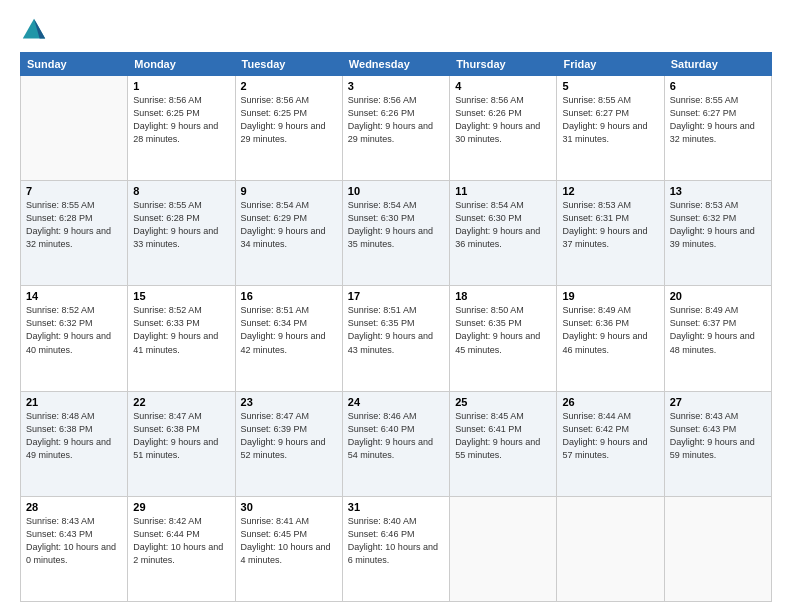 This screenshot has width=792, height=612. What do you see at coordinates (396, 330) in the screenshot?
I see `day-info: Sunrise: 8:51 AMSunset: 6:35 PMDaylight:…` at bounding box center [396, 330].